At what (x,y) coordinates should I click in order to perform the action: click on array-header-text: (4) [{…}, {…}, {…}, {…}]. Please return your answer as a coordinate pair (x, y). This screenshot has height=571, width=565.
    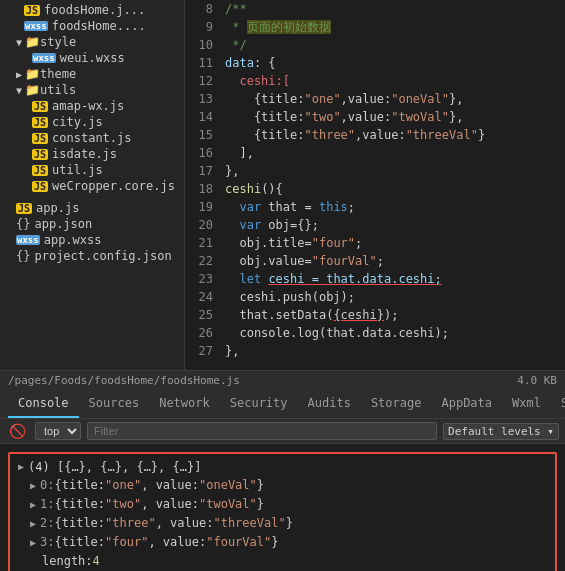
    Looking at the image, I should click on (114, 467).